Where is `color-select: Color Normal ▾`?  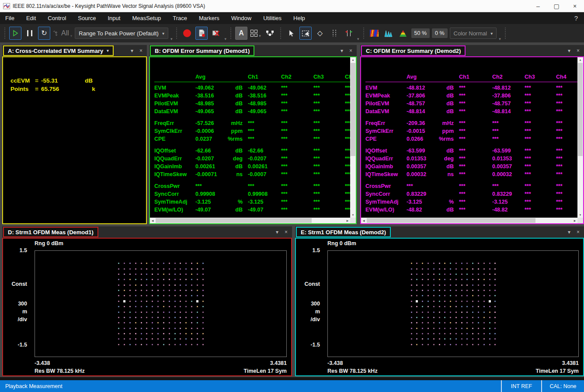 color-select: Color Normal ▾ is located at coordinates (473, 33).